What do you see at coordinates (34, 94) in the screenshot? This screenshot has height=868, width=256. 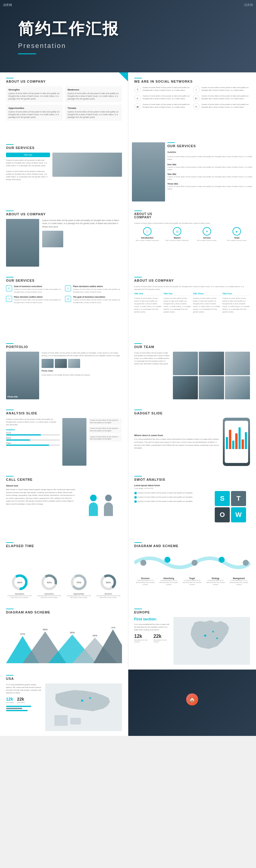 I see `about-strengths: Strengths A piece of some delon sit has …` at bounding box center [34, 94].